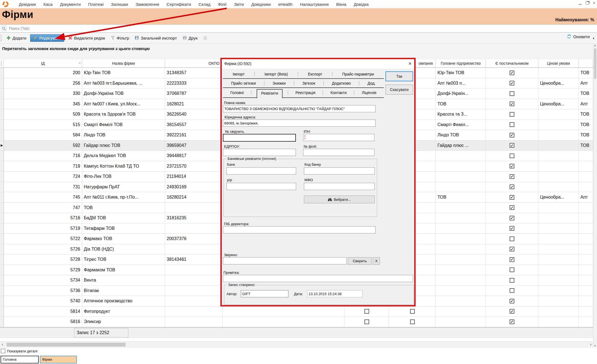 The width and height of the screenshot is (597, 364). Describe the element at coordinates (461, 125) in the screenshot. I see `cell-parent: Смарті Феміл...` at that location.